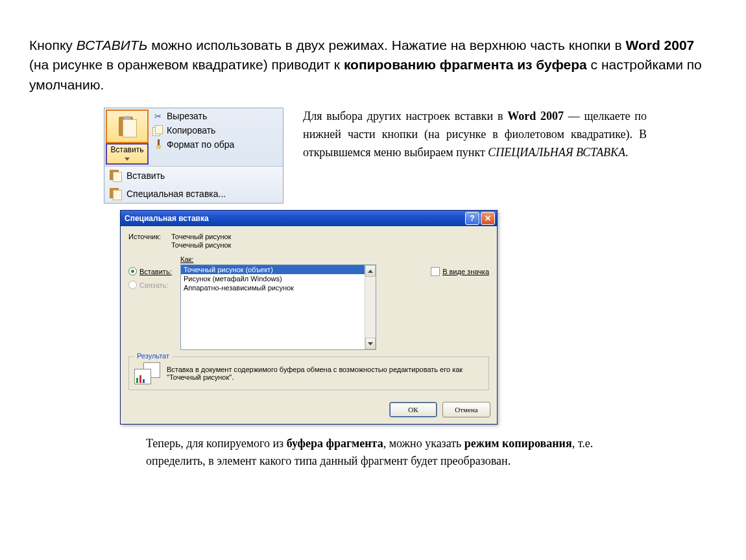 Image resolution: width=746 pixels, height=560 pixels. What do you see at coordinates (278, 279) in the screenshot?
I see `list-item: Рисунок (метафайл Windows)` at bounding box center [278, 279].